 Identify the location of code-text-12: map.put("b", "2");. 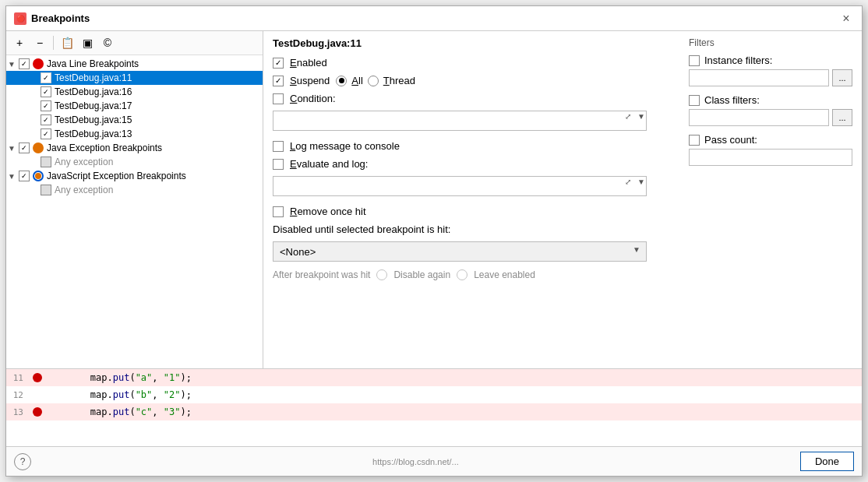
(118, 395).